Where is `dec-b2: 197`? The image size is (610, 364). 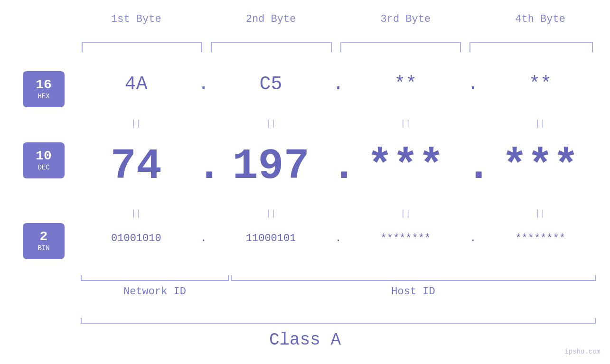
dec-b2: 197 is located at coordinates (271, 167).